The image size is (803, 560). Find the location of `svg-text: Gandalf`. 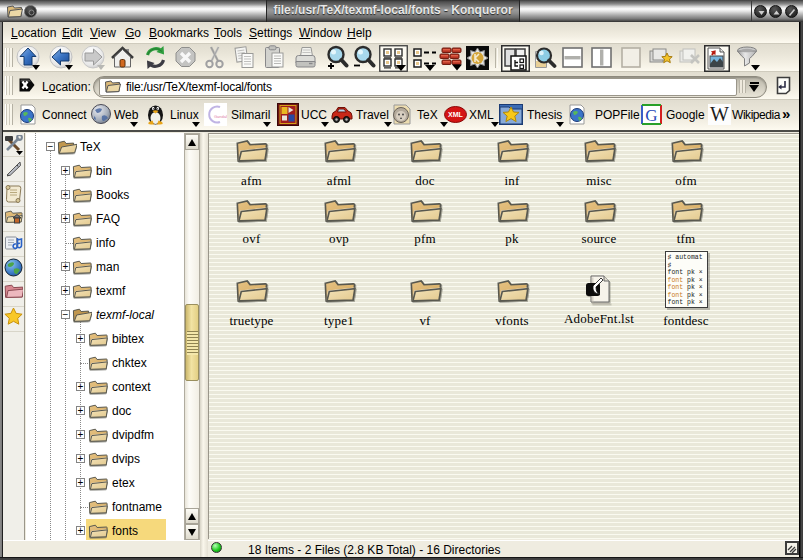

svg-text: Gandalf is located at coordinates (220, 116).